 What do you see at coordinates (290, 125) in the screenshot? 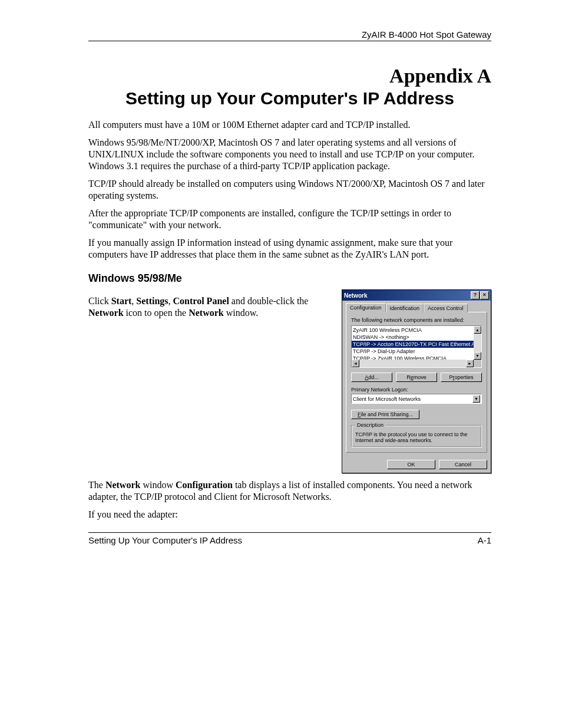
I see `intro-paragraph-1: All computers must have a 10M or 100M Et…` at bounding box center [290, 125].